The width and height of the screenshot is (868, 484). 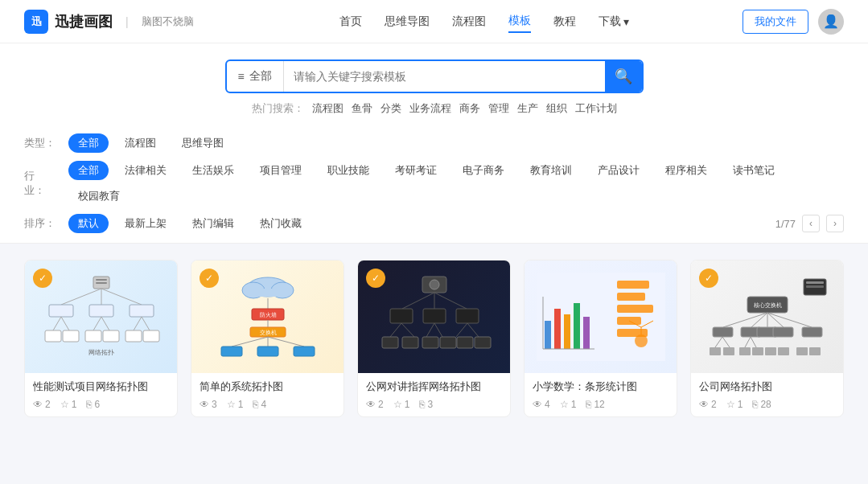 I want to click on nav-template: 模板, so click(x=520, y=22).